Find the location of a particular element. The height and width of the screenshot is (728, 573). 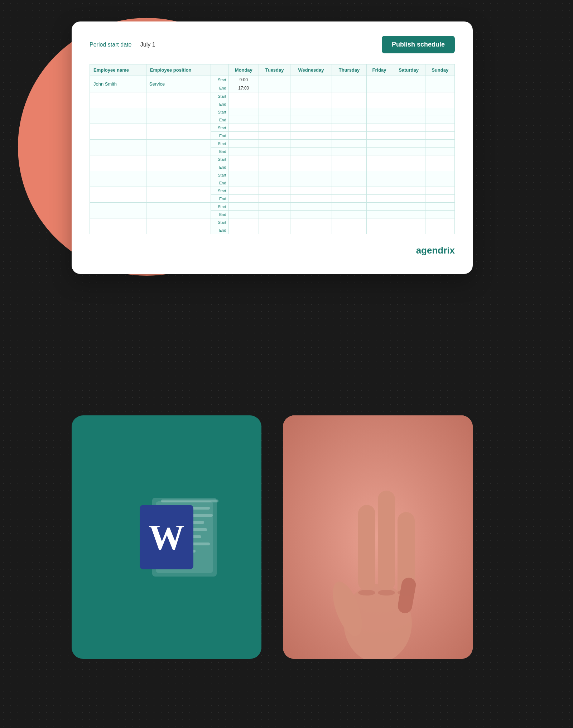

employee-position-service: Service is located at coordinates (178, 84).